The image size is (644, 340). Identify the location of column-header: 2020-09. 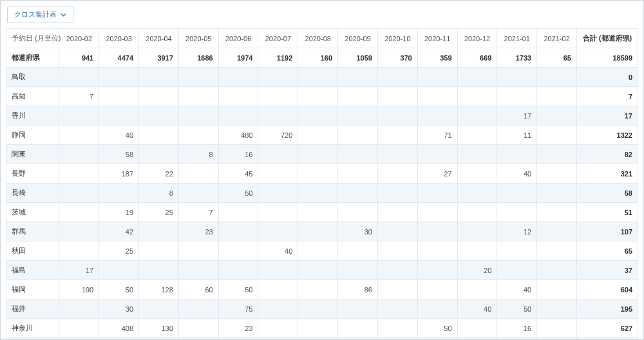
(358, 39).